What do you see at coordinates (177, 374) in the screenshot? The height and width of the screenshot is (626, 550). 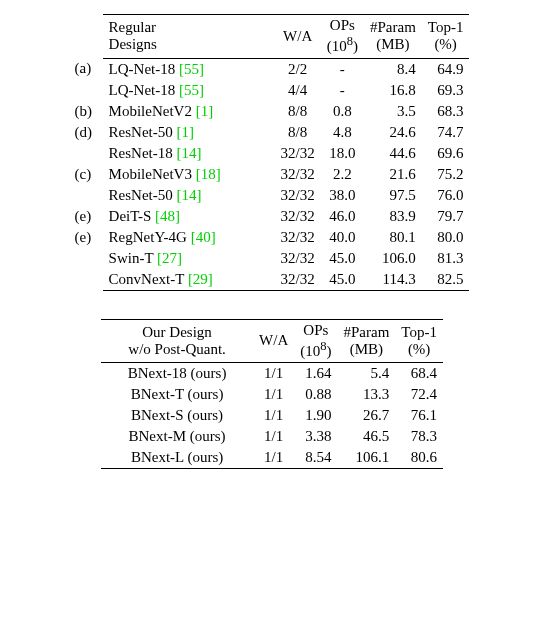 I see `design-name: BNext-18 (ours)` at bounding box center [177, 374].